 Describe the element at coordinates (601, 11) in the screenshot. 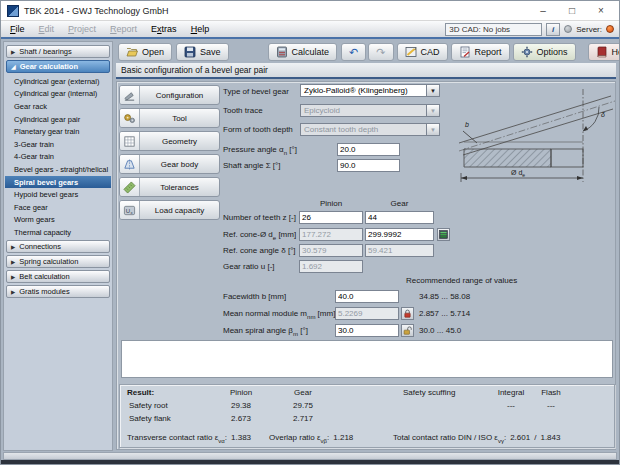

I see `close-button: ×` at that location.